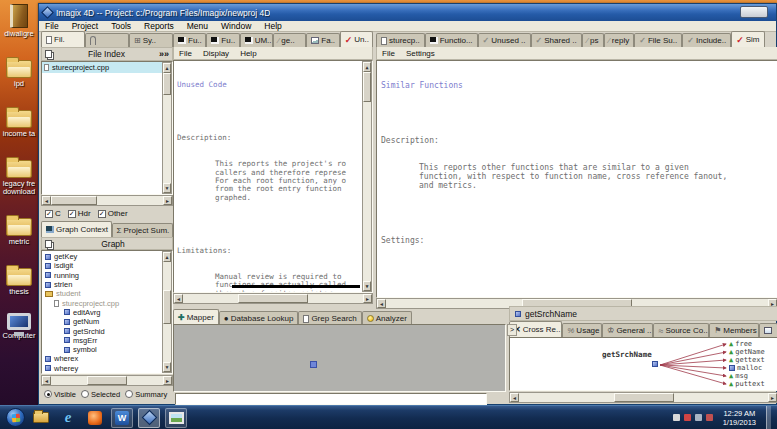 This screenshot has height=429, width=777. Describe the element at coordinates (122, 418) in the screenshot. I see `word-icon: W` at that location.